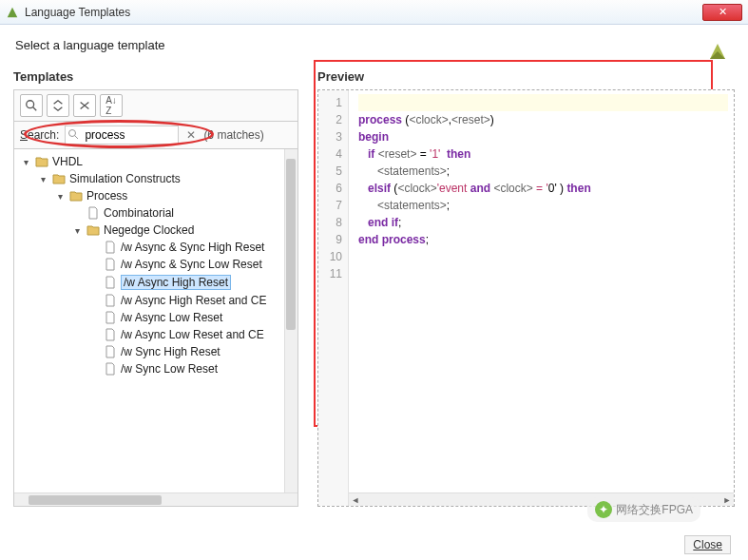  I want to click on tree-label: VHDL, so click(67, 162).